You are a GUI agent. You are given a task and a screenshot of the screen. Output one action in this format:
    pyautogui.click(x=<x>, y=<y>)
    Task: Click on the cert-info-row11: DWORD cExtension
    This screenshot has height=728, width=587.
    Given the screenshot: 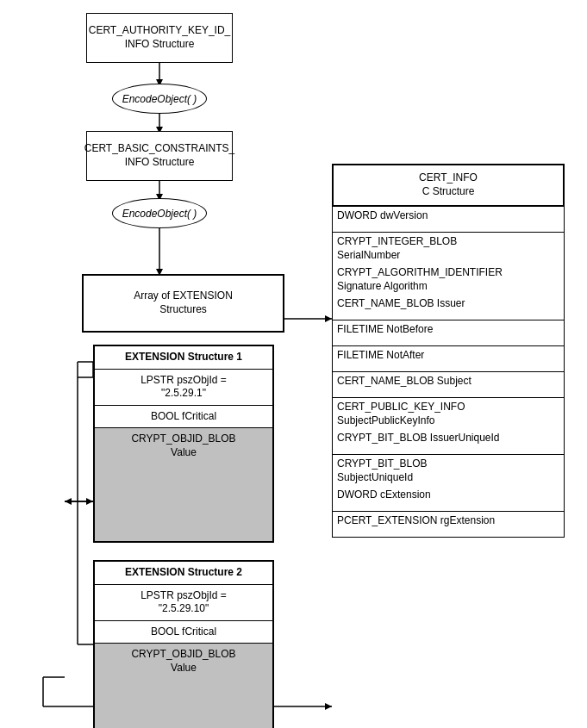 What is the action you would take?
    pyautogui.click(x=448, y=499)
    